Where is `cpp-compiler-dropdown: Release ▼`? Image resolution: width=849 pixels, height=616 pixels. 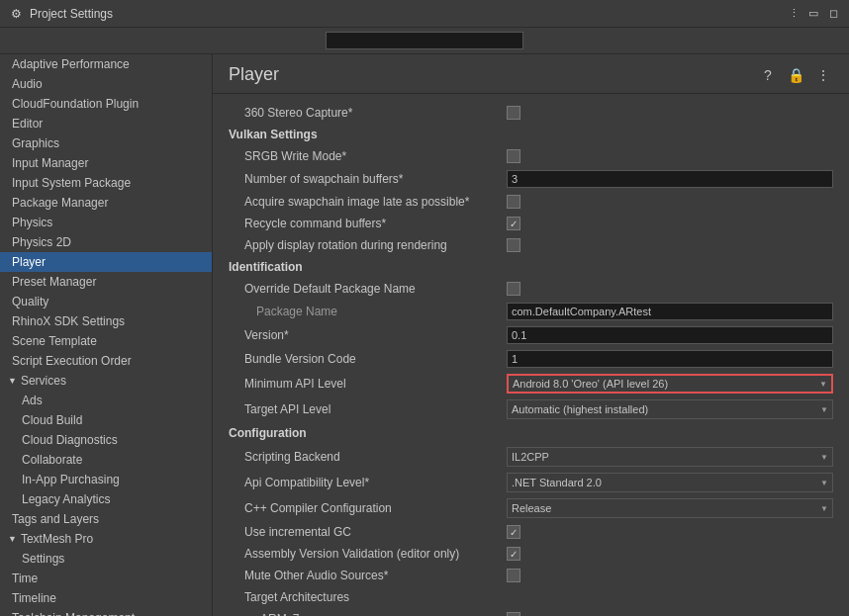 cpp-compiler-dropdown: Release ▼ is located at coordinates (670, 508).